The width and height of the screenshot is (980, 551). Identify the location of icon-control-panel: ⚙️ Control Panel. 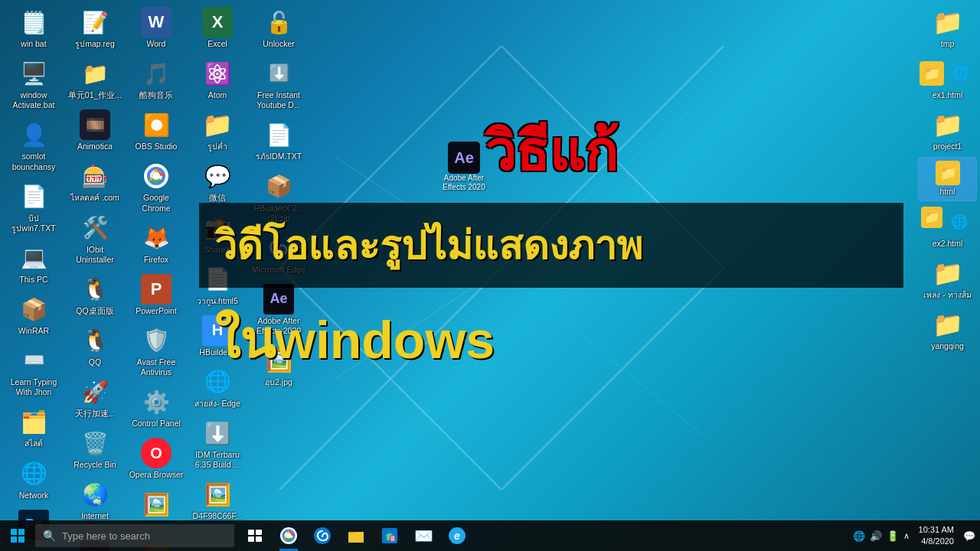
(156, 407).